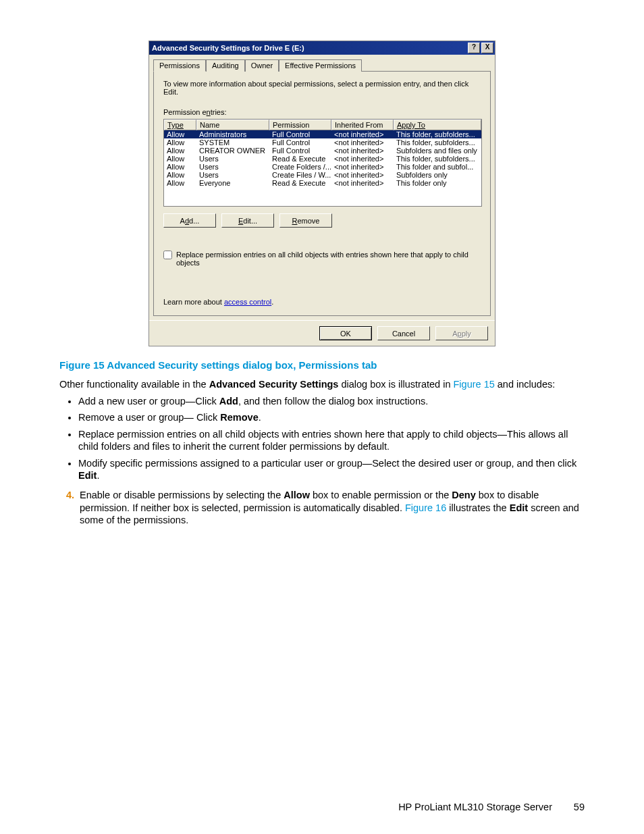  I want to click on col-name: Name, so click(233, 125).